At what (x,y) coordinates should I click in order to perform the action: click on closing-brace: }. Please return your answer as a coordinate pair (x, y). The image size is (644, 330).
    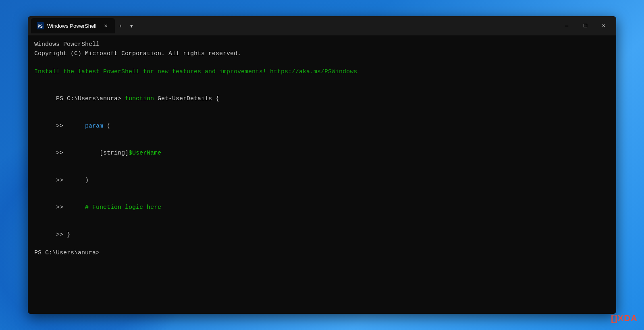
    Looking at the image, I should click on (67, 235).